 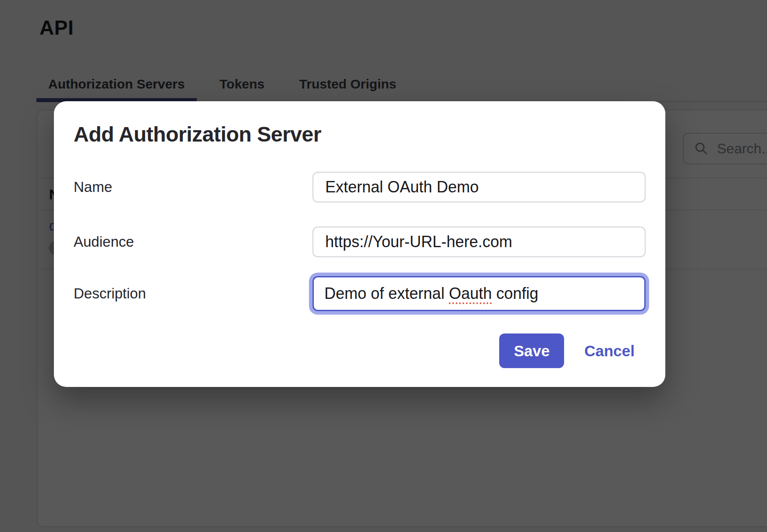 What do you see at coordinates (532, 351) in the screenshot?
I see `save-button: Save` at bounding box center [532, 351].